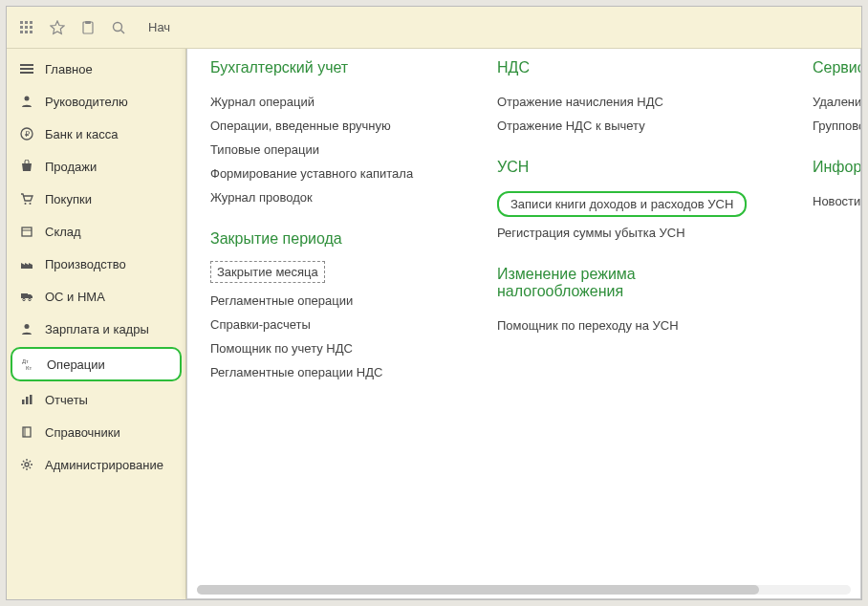 The height and width of the screenshot is (606, 868). What do you see at coordinates (98, 329) in the screenshot?
I see `sidebar-label: Зарплата и кадры` at bounding box center [98, 329].